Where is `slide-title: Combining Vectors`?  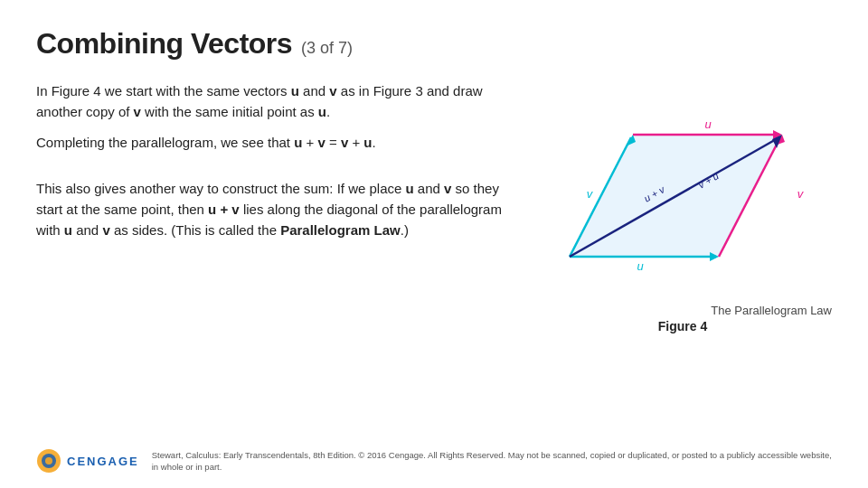
slide-title: Combining Vectors is located at coordinates (165, 43).